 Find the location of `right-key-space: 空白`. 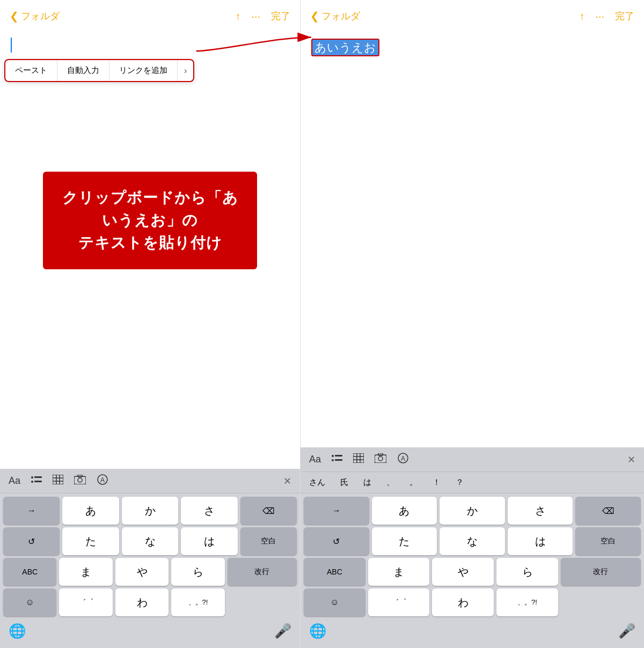

right-key-space: 空白 is located at coordinates (608, 541).